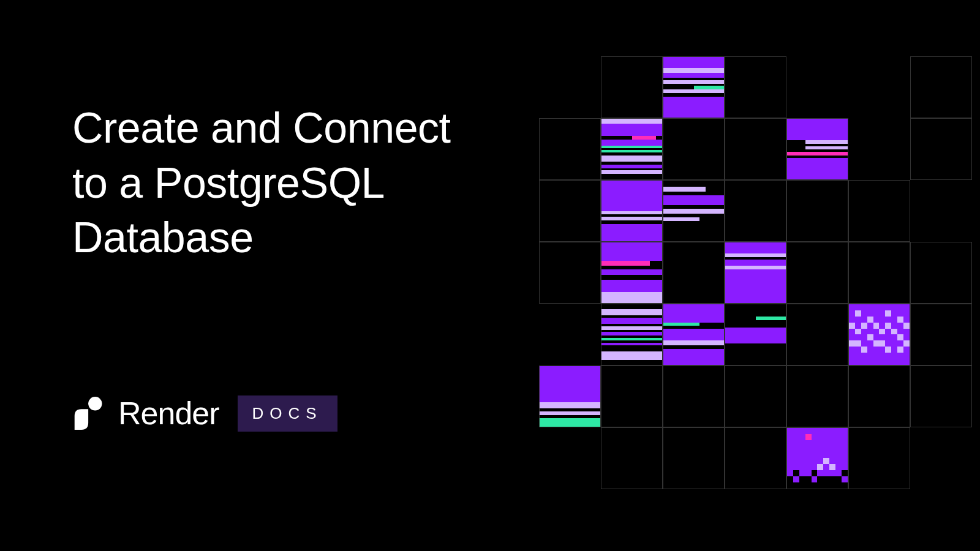 The image size is (980, 551). I want to click on title-line-2: to a PostgreSQL, so click(228, 183).